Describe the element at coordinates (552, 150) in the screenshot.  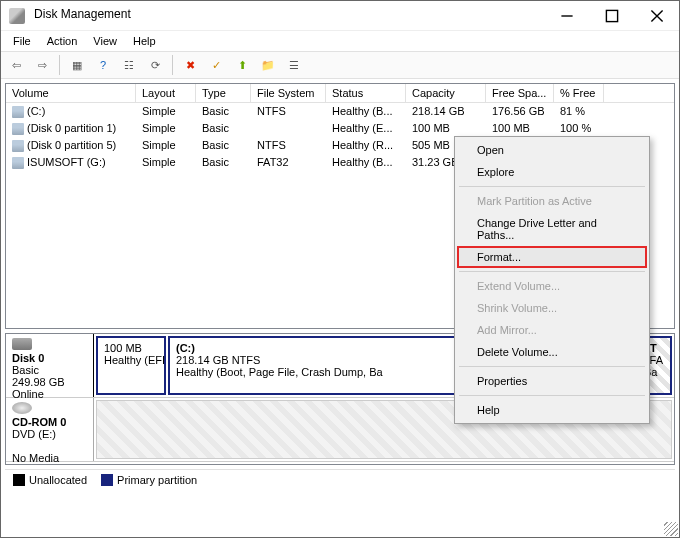
I see `menu-item-open: Open` at that location.